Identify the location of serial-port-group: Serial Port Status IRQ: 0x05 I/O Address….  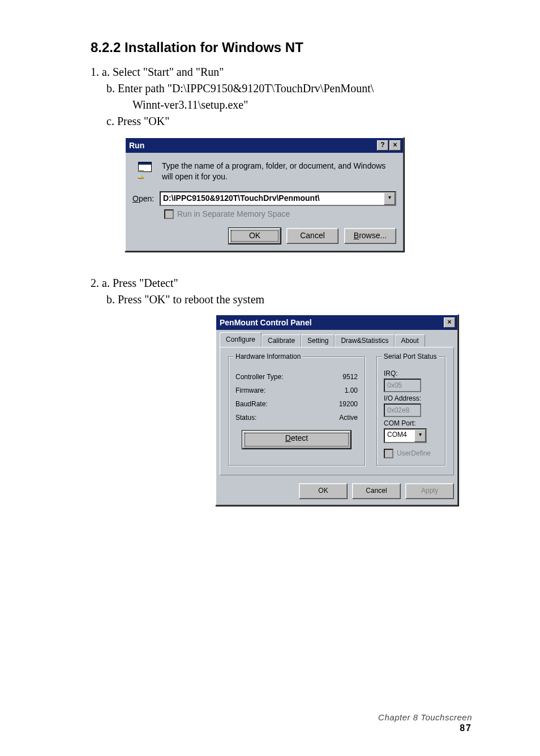
(411, 411).